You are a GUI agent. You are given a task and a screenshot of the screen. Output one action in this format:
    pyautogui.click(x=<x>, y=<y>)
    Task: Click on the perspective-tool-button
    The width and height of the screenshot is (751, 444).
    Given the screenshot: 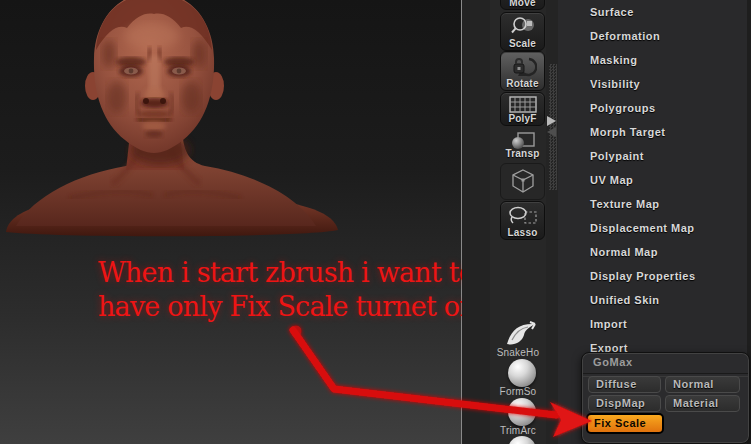 What is the action you would take?
    pyautogui.click(x=522, y=182)
    